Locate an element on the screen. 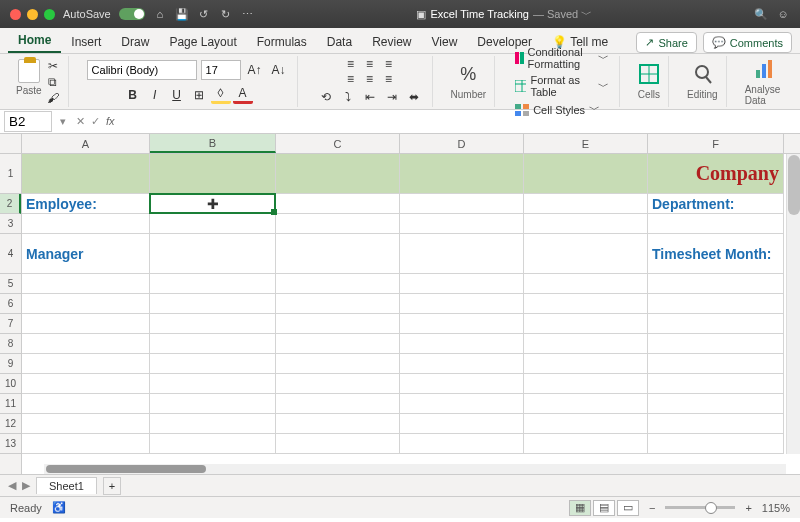 This screenshot has height=522, width=800. cell-c12 is located at coordinates (338, 424).